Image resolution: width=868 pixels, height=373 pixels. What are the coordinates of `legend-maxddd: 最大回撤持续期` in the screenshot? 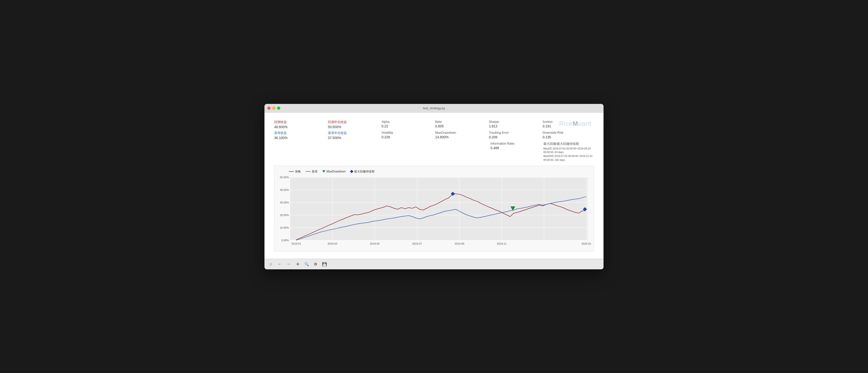 It's located at (363, 172).